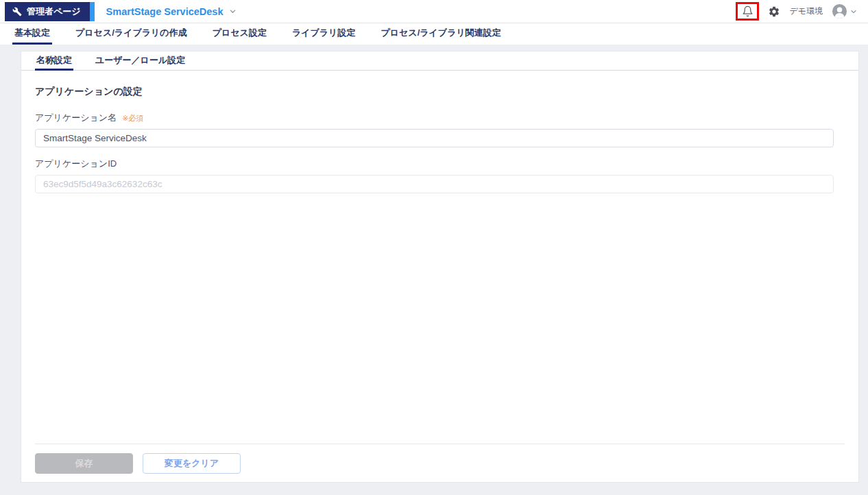 The height and width of the screenshot is (495, 868). Describe the element at coordinates (440, 164) in the screenshot. I see `application-id-label-row: アプリケーションID` at that location.